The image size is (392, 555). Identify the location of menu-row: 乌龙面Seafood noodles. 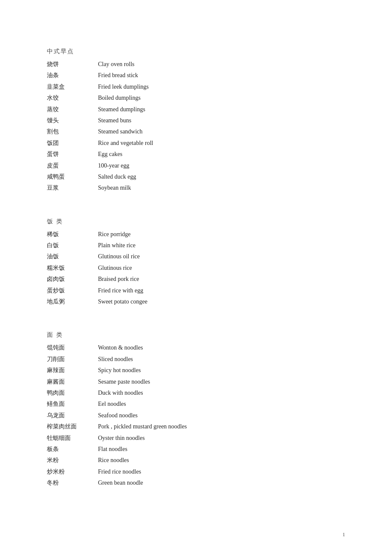
(196, 416).